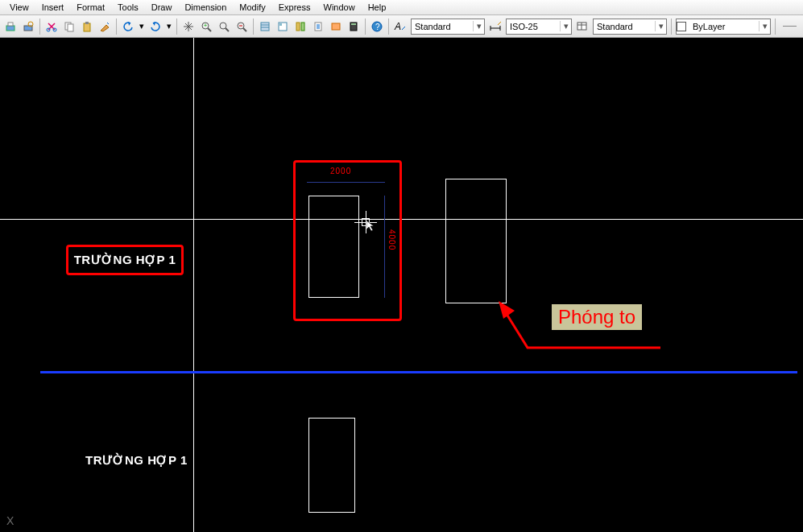 The height and width of the screenshot is (532, 803). I want to click on plot-preview-icon, so click(28, 27).